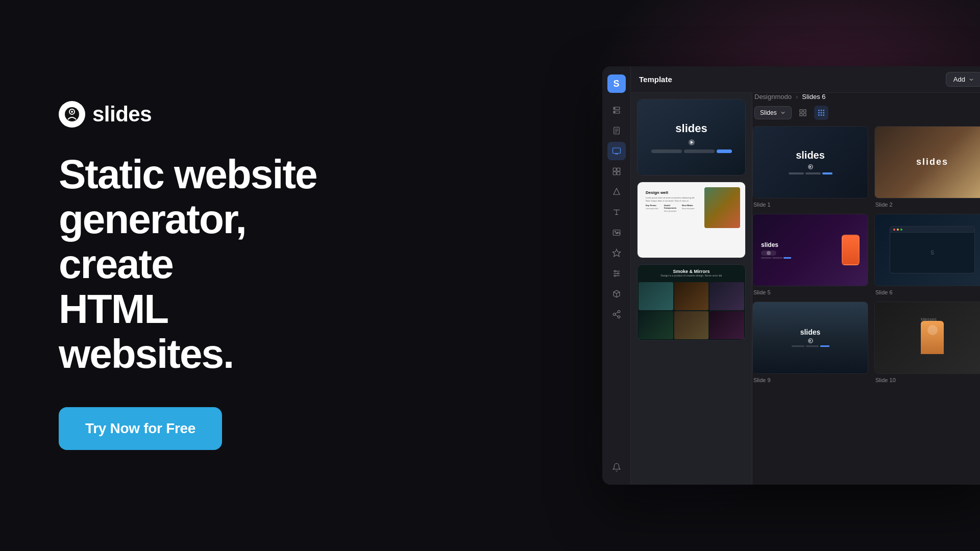 Image resolution: width=980 pixels, height=551 pixels. I want to click on template-panel: slides, so click(692, 289).